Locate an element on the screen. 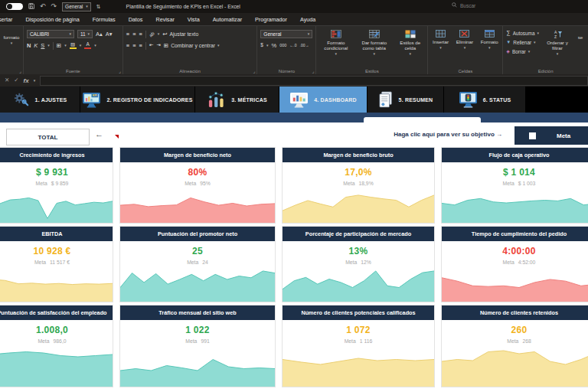 This screenshot has width=588, height=392. increase-font-icon: A▴ is located at coordinates (100, 34).